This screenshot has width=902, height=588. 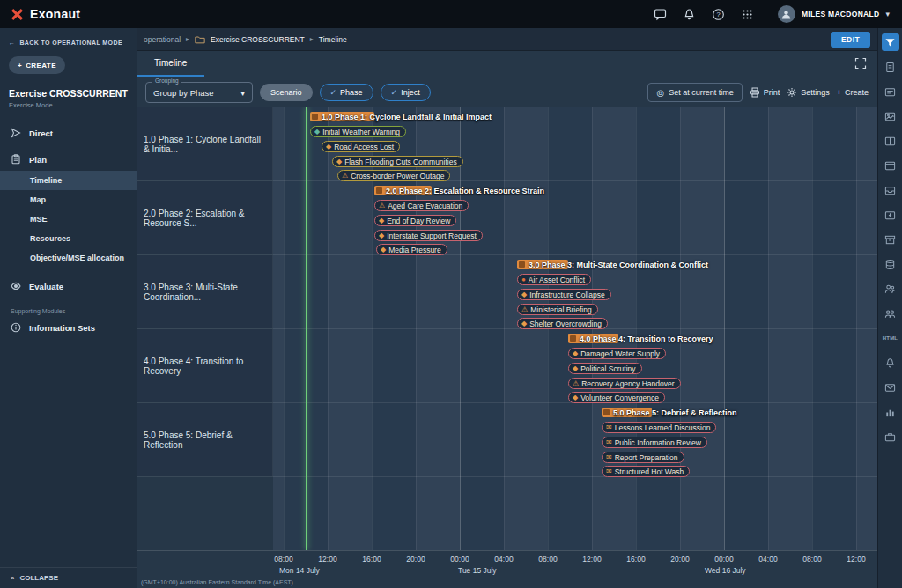 I want to click on user-group-icon, so click(x=891, y=313).